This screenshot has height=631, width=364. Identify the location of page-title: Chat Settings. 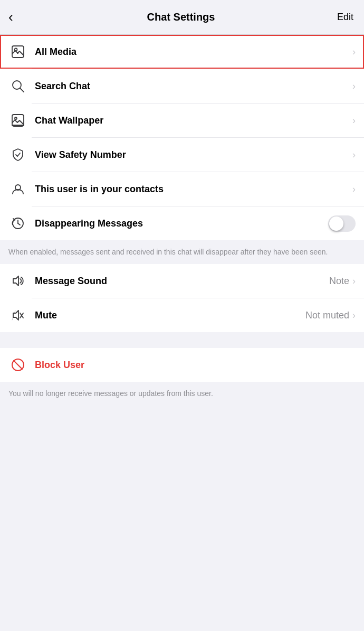
(181, 17).